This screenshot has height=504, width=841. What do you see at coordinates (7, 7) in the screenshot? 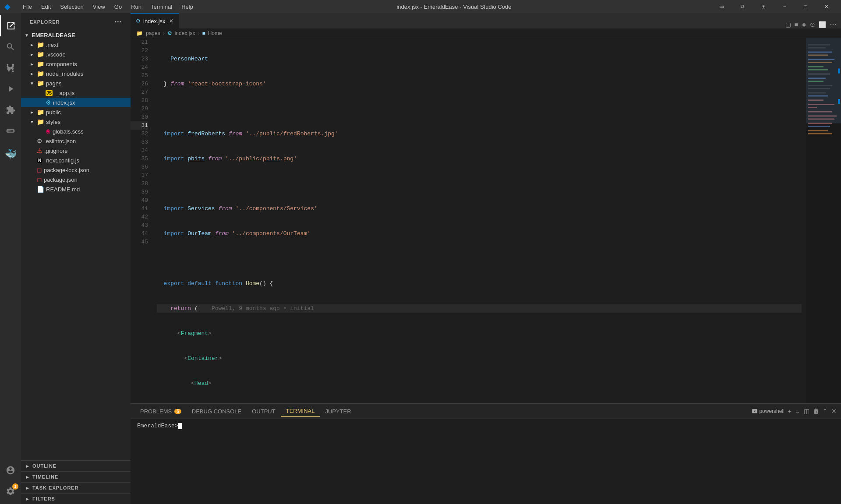
I see `vscode-logo-icon: ◆` at bounding box center [7, 7].